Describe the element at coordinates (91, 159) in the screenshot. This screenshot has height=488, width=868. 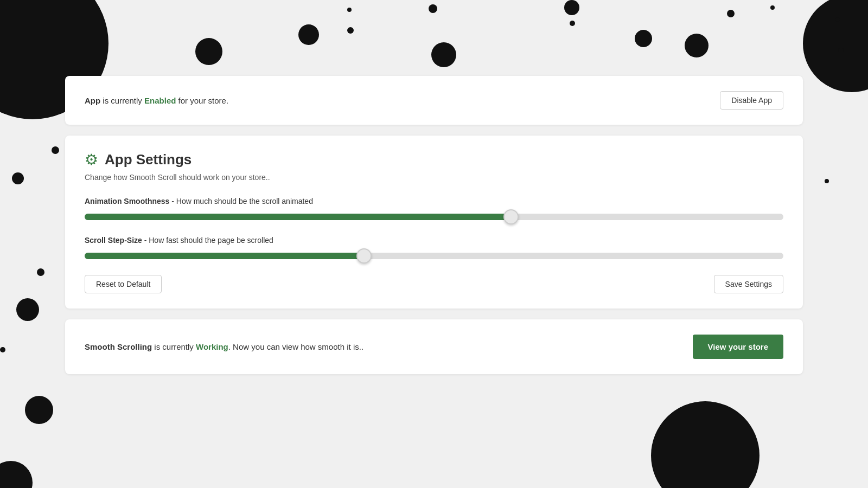
I see `gear-icon: ⚙` at that location.